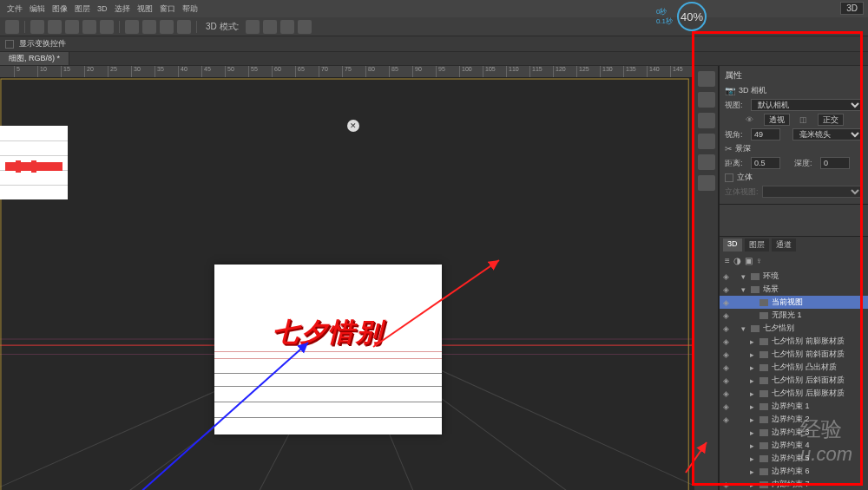 This screenshot has height=490, width=868. I want to click on filter-all-icon: ≡, so click(727, 260).